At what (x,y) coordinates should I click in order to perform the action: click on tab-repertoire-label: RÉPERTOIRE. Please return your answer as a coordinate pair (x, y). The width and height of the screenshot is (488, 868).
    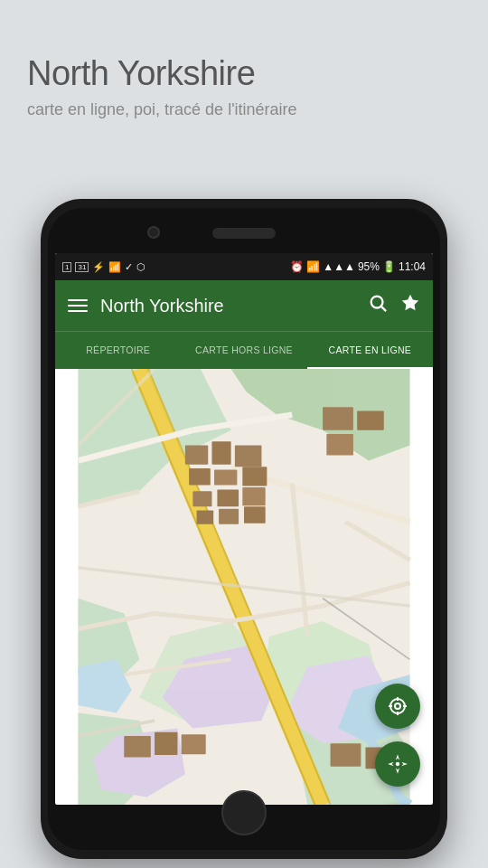
    Looking at the image, I should click on (117, 350).